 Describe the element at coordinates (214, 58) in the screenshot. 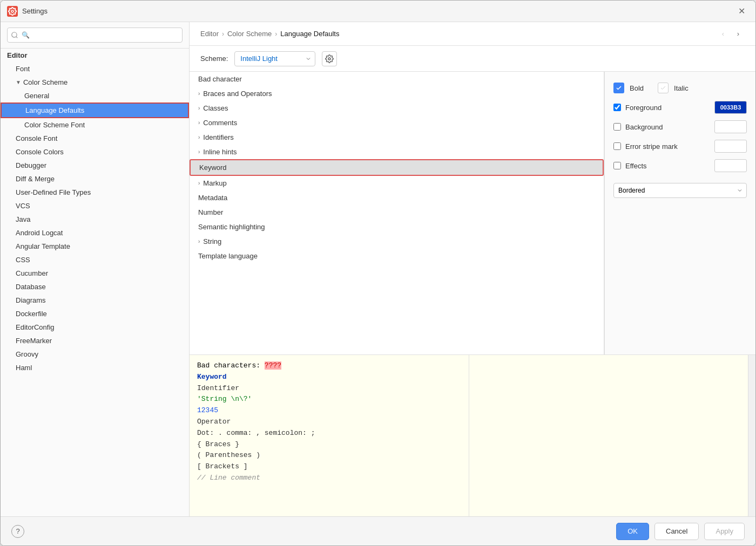

I see `scheme-label: Scheme:` at that location.